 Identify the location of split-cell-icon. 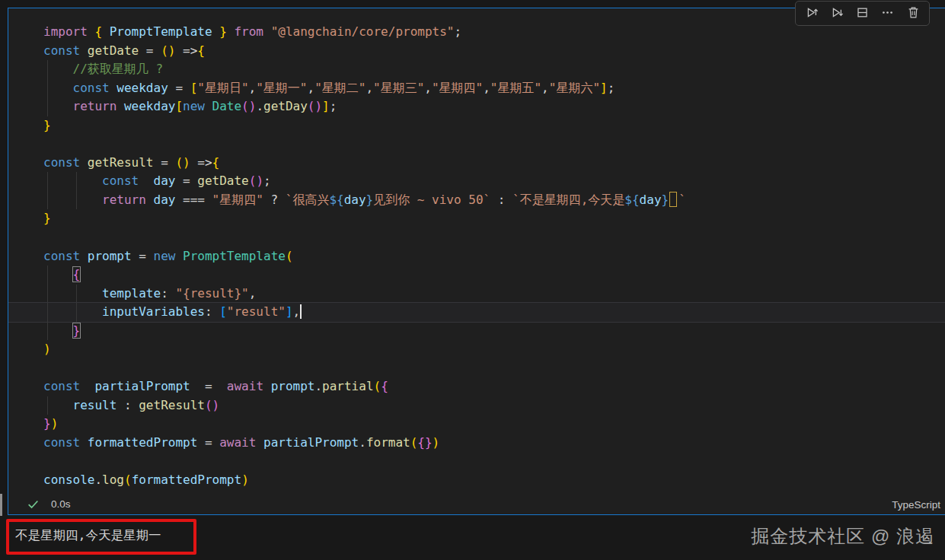
(862, 14).